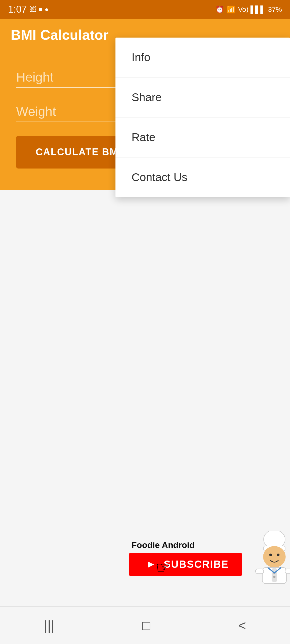 This screenshot has height=644, width=290. What do you see at coordinates (203, 137) in the screenshot?
I see `menu-item-rate: Rate` at bounding box center [203, 137].